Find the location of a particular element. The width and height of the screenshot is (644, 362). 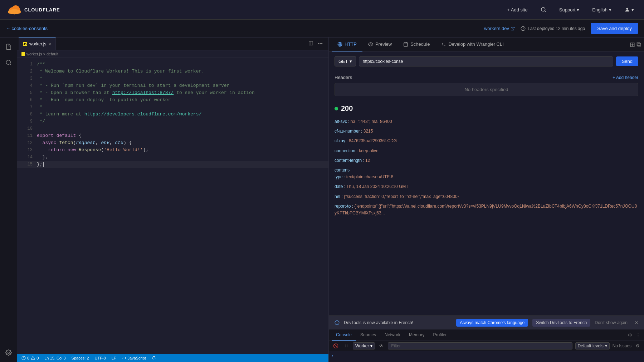

sidebar-bottom is located at coordinates (9, 354).